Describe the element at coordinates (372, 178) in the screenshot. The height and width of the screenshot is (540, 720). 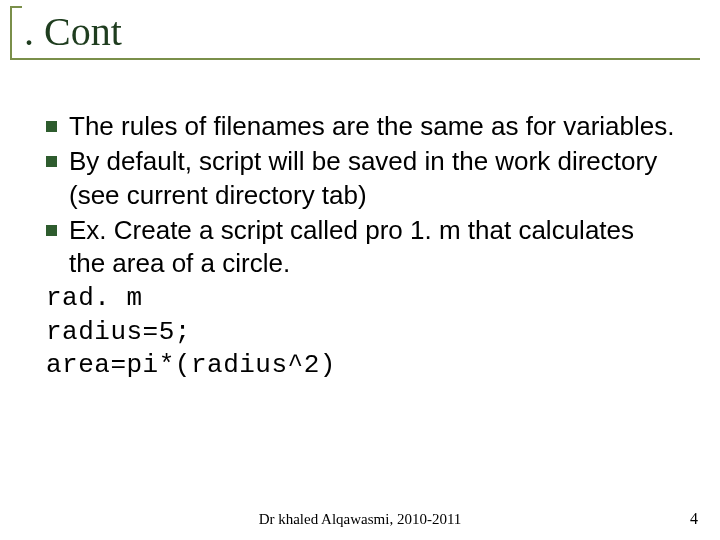
I see `bullet-text: By default, script will be saved in the …` at that location.